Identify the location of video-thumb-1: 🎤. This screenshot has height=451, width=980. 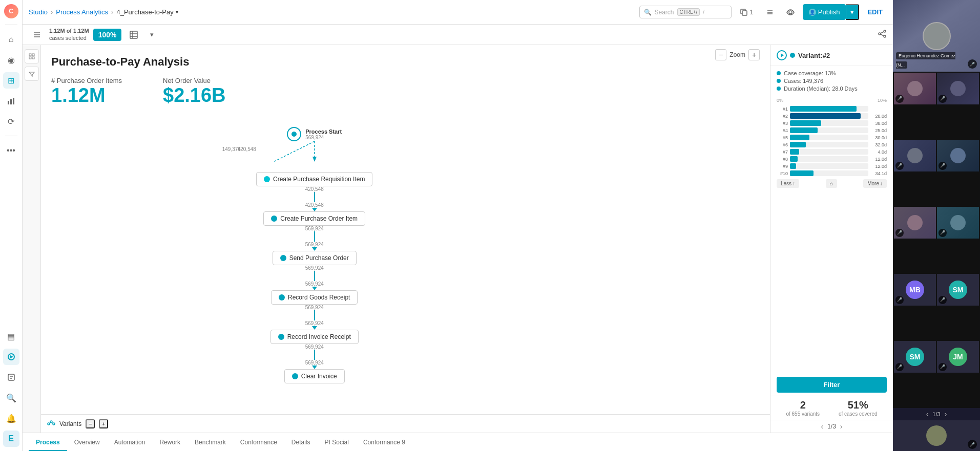
(915, 89).